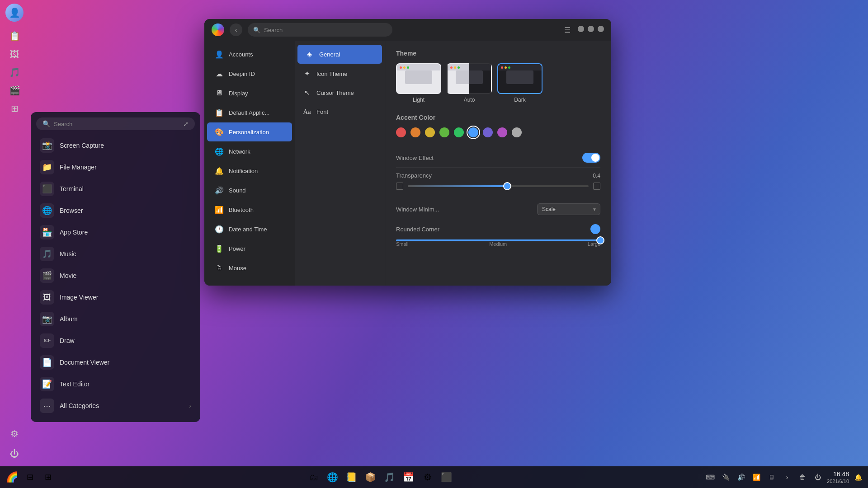 The height and width of the screenshot is (488, 868). I want to click on window-search-bar: 🔍 Search, so click(320, 30).